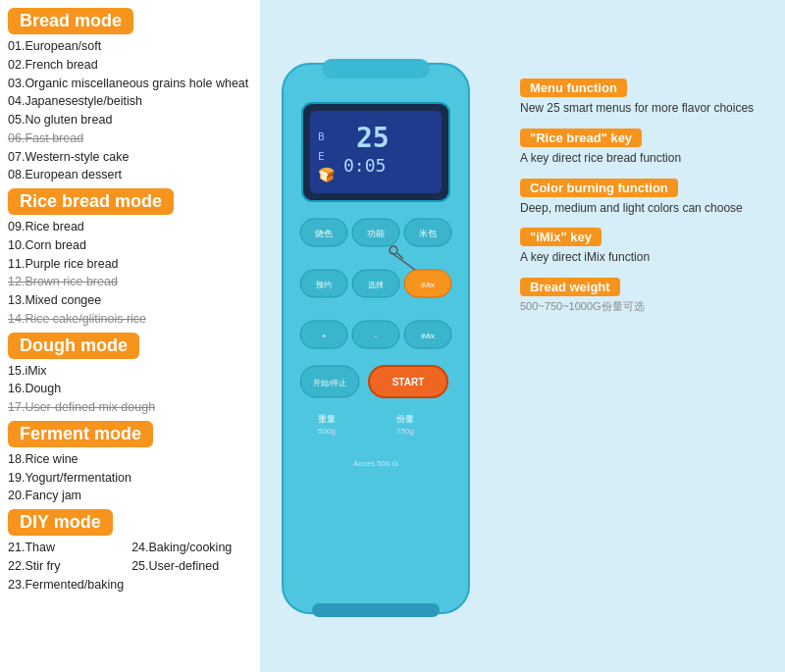 The image size is (785, 672). What do you see at coordinates (71, 22) in the screenshot?
I see `mode-badge: Bread mode` at bounding box center [71, 22].